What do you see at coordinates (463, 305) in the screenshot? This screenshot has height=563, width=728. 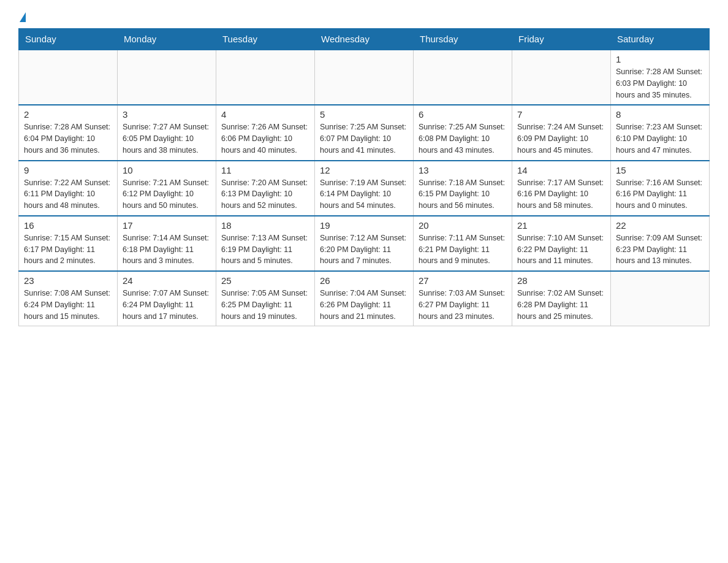 I see `day-info: Sunrise: 7:03 AM Sunset: 6:27 PM Dayligh…` at bounding box center [463, 305].